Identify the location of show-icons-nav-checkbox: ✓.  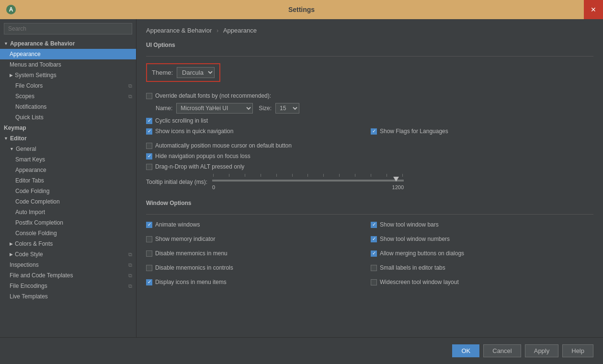
(149, 131).